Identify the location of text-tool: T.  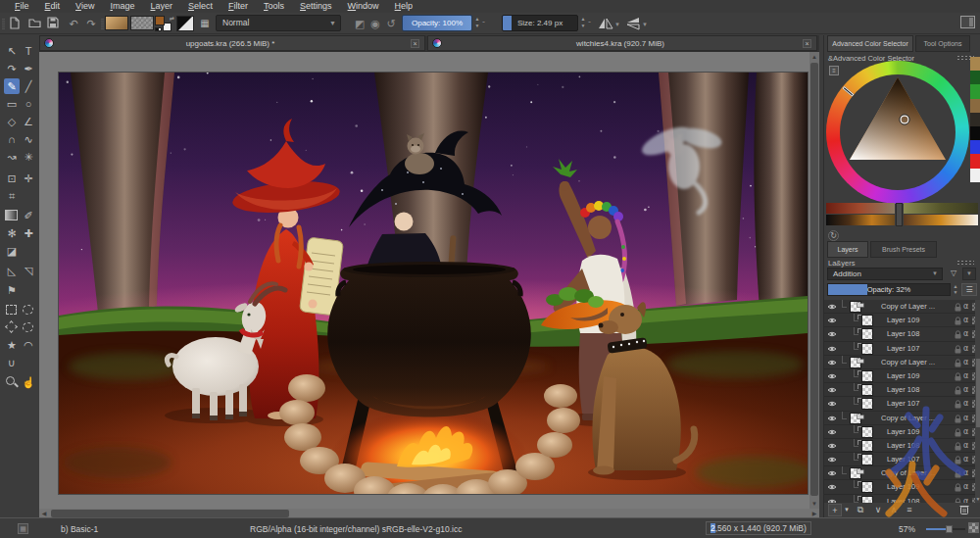
(28, 51).